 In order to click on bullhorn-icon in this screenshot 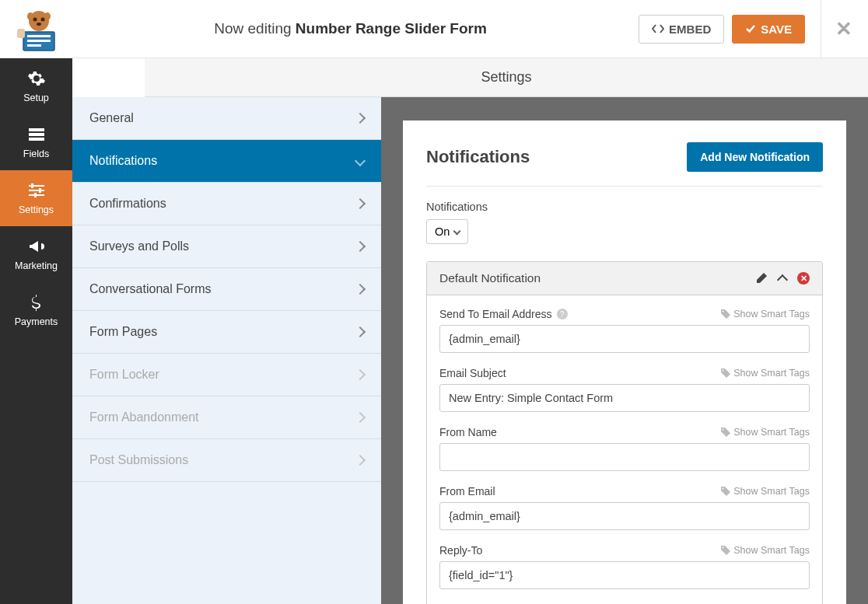, I will do `click(37, 246)`.